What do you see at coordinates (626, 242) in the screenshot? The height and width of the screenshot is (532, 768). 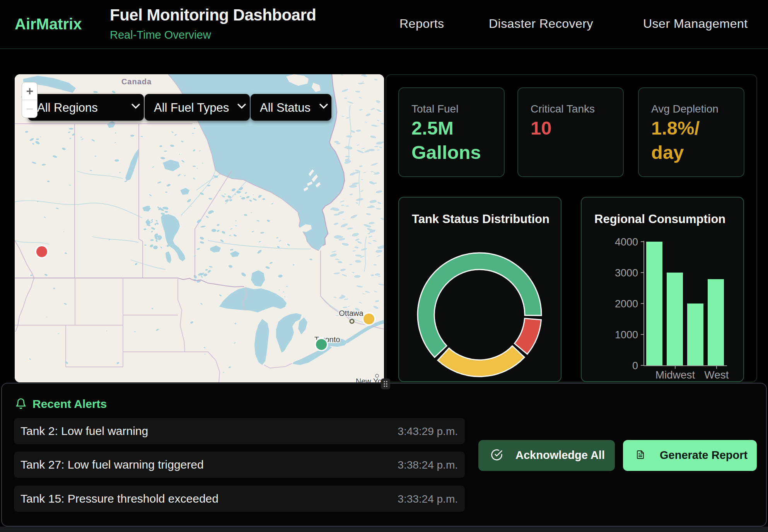 I see `svg-text: 4000` at bounding box center [626, 242].